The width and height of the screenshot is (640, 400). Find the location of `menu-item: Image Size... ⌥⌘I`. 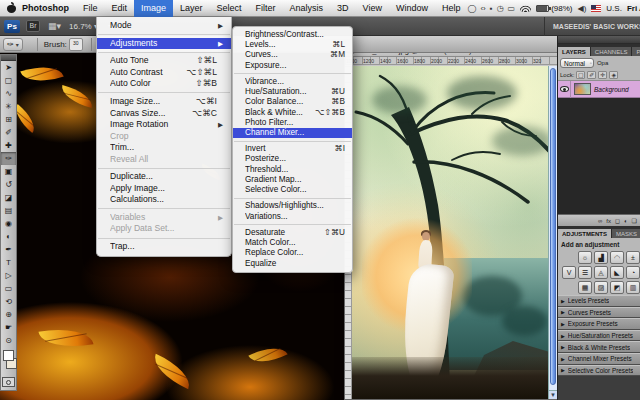

menu-item: Image Size... ⌥⌘I is located at coordinates (164, 102).